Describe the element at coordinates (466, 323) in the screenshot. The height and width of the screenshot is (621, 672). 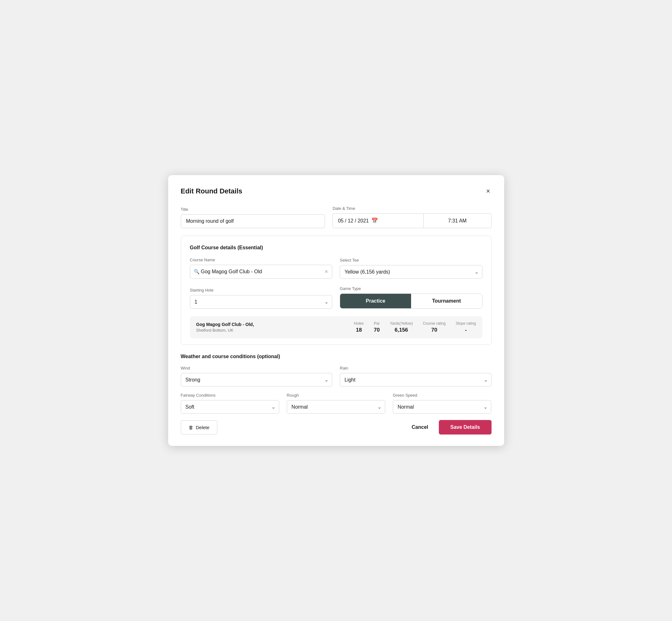
I see `slope-rating-label: Slope rating` at that location.